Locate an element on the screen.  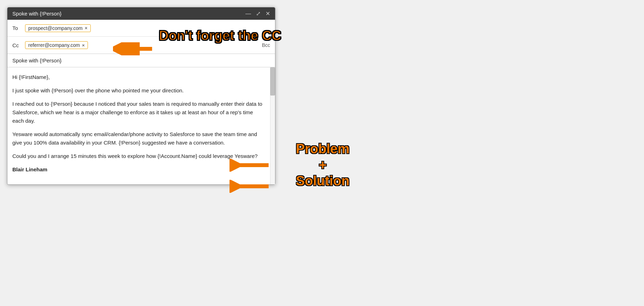
cc-email-tag: referrer@company.com × is located at coordinates (56, 45).